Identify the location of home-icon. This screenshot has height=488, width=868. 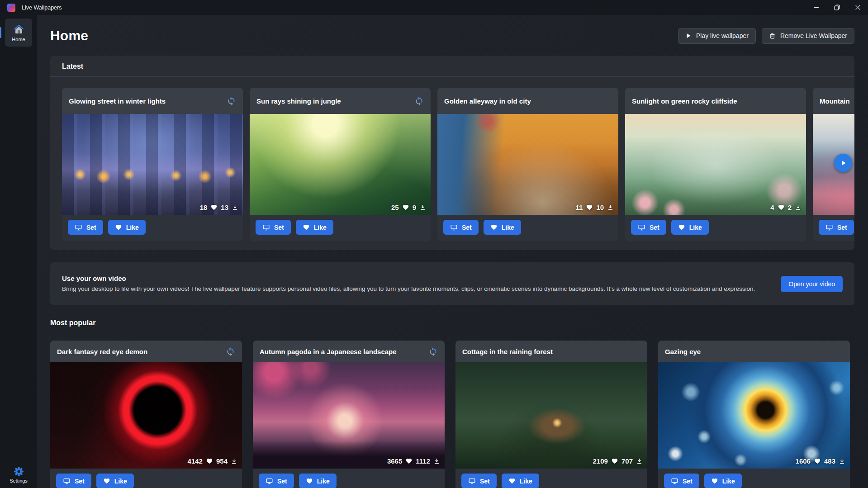
(19, 29).